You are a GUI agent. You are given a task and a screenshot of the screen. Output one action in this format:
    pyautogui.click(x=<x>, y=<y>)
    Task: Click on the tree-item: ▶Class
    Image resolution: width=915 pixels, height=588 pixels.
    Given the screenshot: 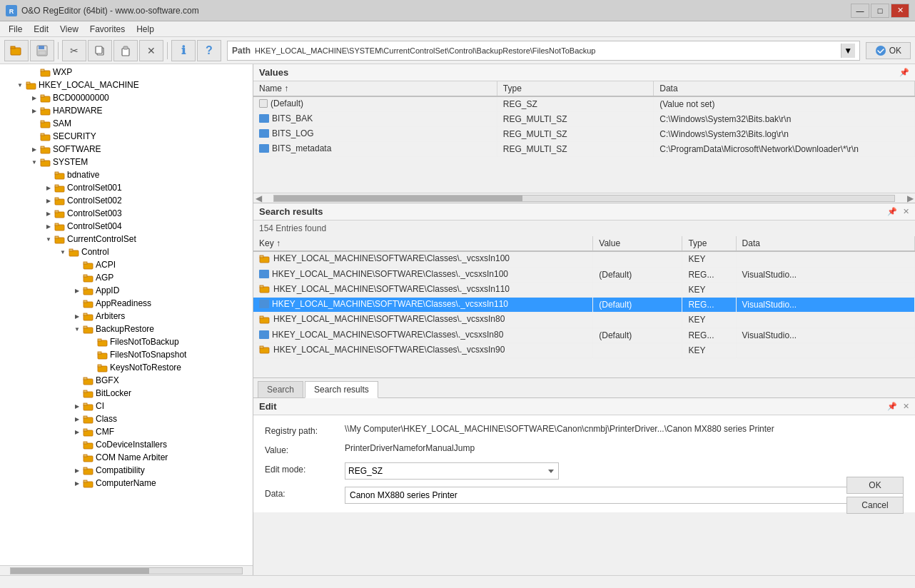 What is the action you would take?
    pyautogui.click(x=126, y=419)
    